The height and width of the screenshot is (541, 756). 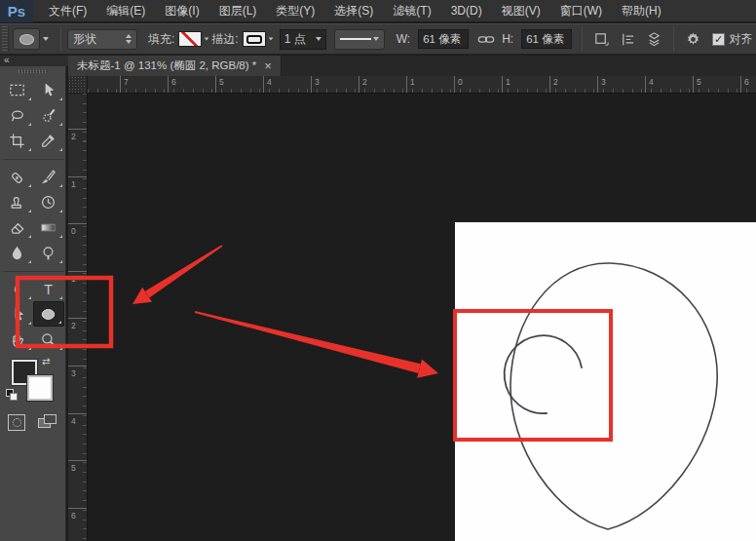 I want to click on width-label: W:, so click(x=403, y=39).